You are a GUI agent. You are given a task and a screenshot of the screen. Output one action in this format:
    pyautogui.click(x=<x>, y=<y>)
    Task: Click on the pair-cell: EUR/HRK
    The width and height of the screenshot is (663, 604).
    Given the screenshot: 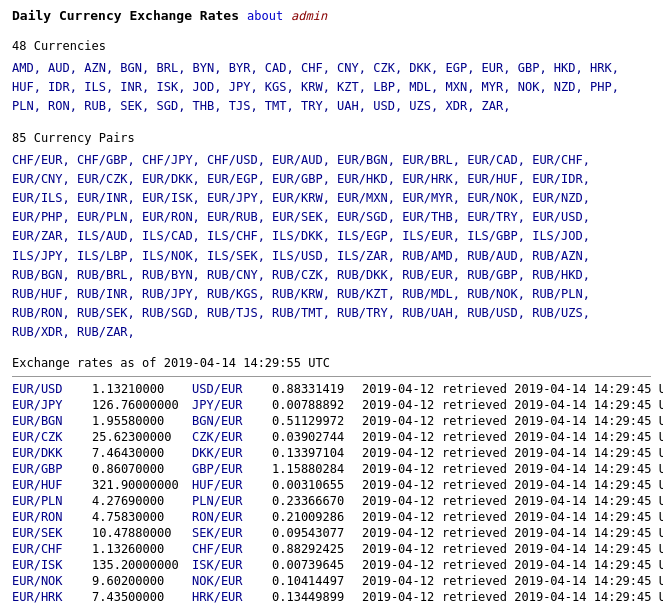 What is the action you would take?
    pyautogui.click(x=52, y=596)
    